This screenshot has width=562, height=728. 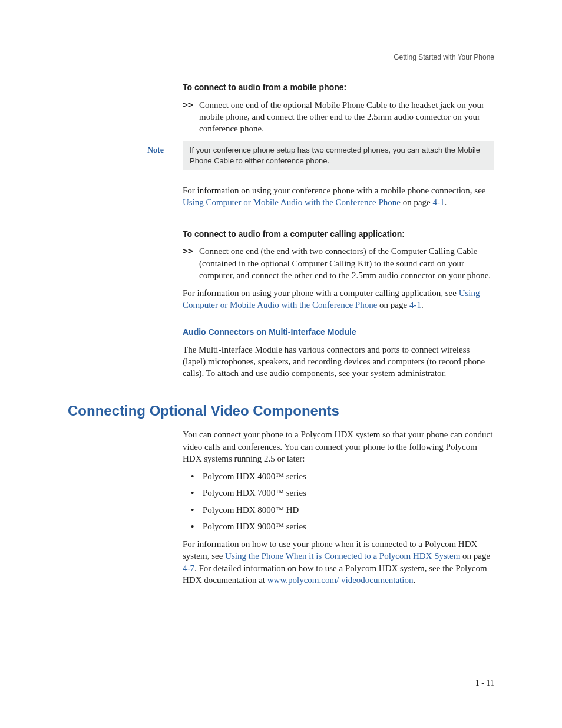 I want to click on mobile-info-para: For information on using your conference…, so click(x=338, y=197).